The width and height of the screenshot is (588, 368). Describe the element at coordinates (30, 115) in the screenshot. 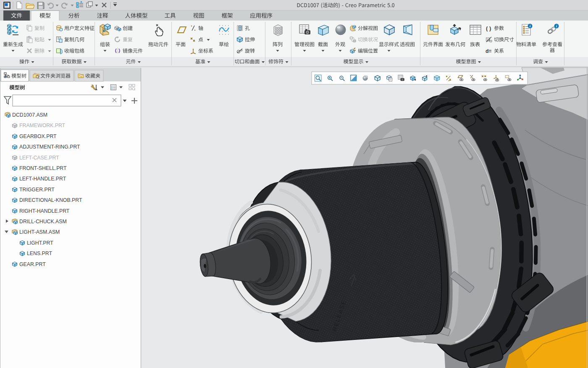

I see `svg-text: DCD1007.ASM` at that location.